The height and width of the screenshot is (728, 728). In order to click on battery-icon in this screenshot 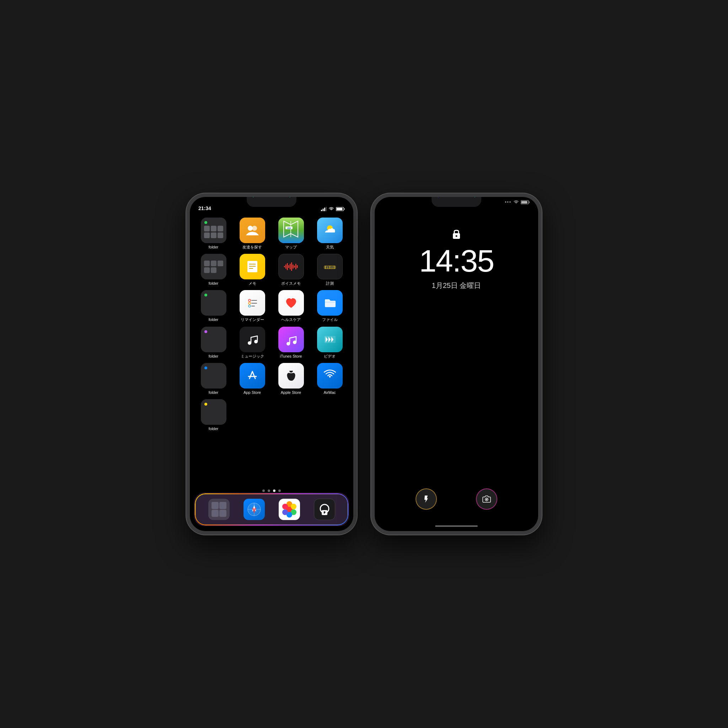, I will do `click(340, 209)`.